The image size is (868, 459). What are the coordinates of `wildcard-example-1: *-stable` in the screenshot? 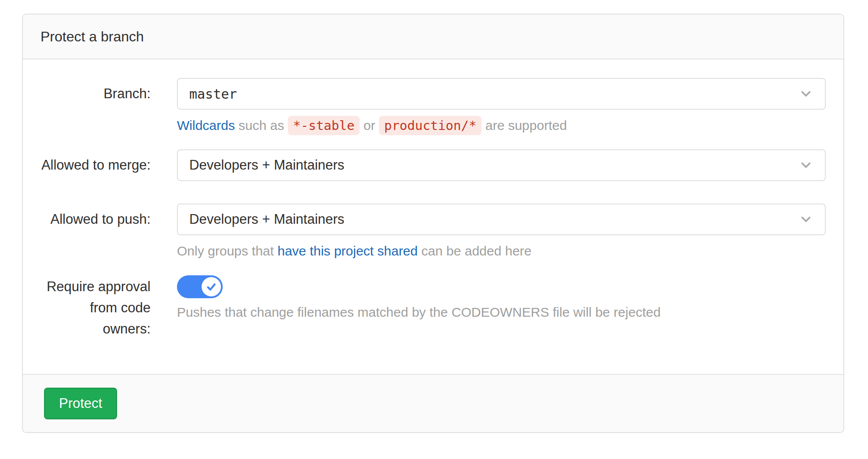 It's located at (324, 126).